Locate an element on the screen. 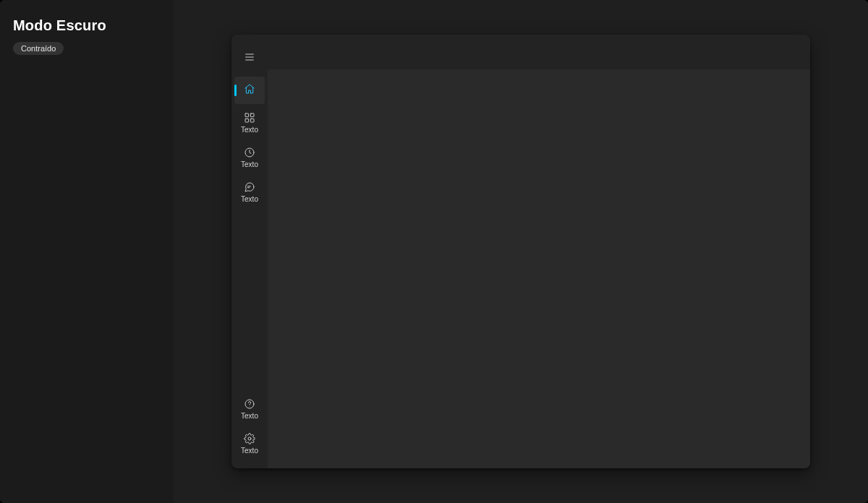  grid-icon is located at coordinates (250, 118).